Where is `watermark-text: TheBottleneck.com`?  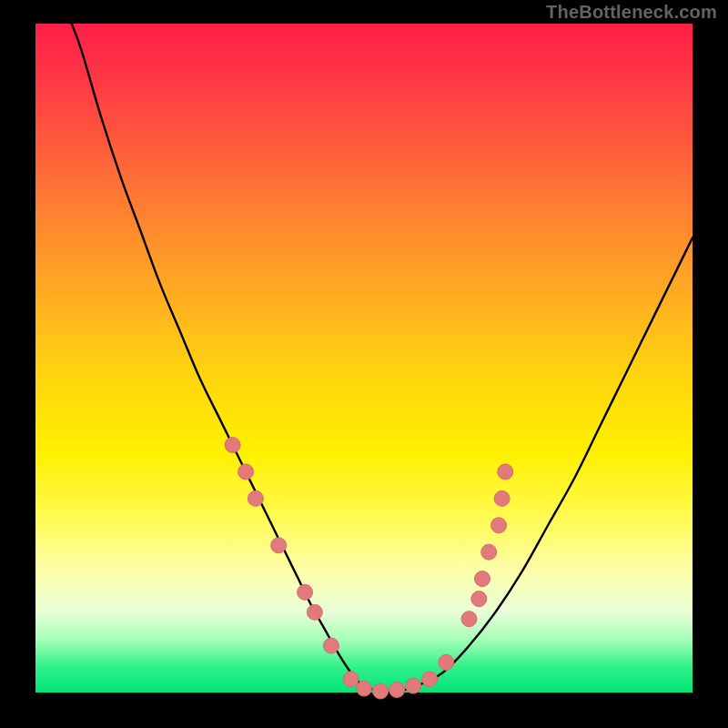 watermark-text: TheBottleneck.com is located at coordinates (632, 13).